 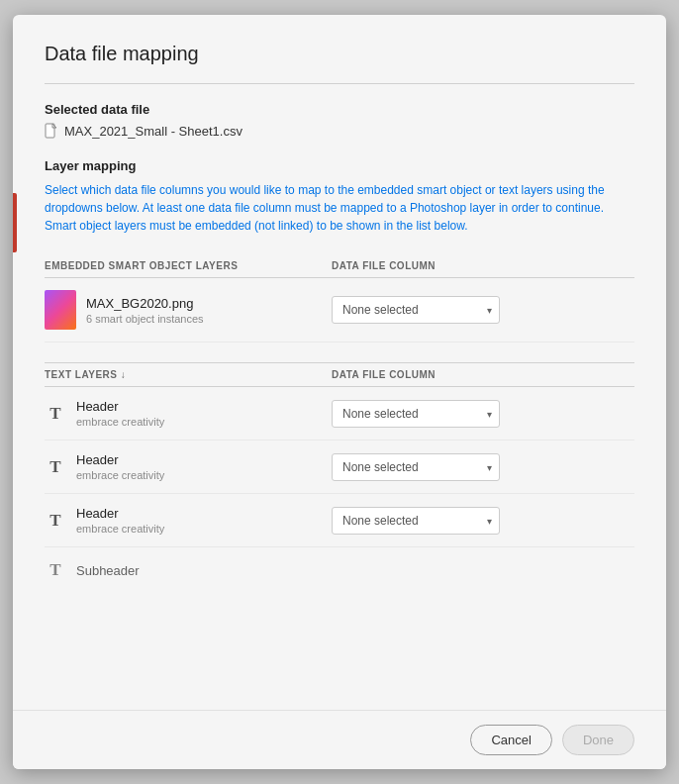 I want to click on done-button: Done, so click(x=598, y=740).